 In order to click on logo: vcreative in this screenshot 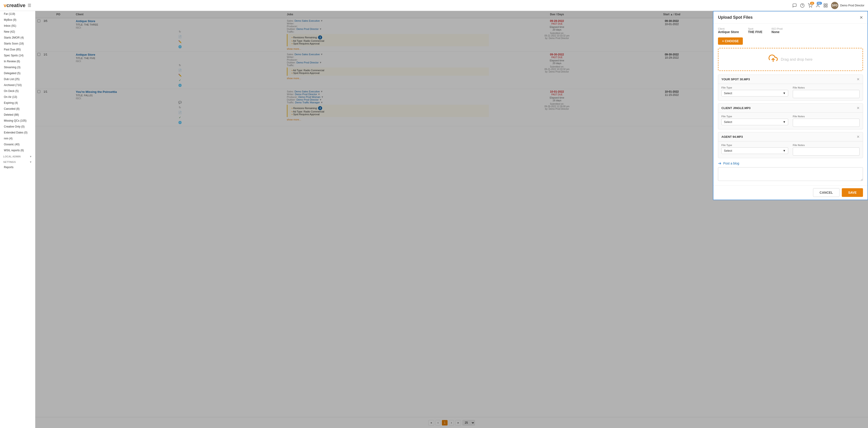, I will do `click(14, 5)`.